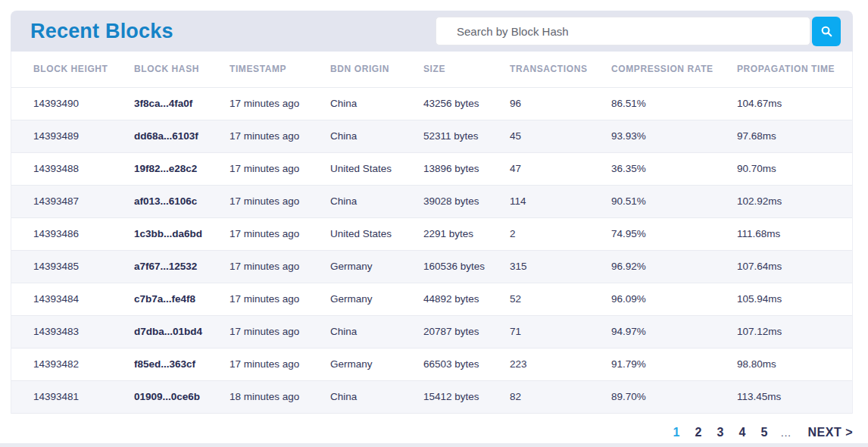 The width and height of the screenshot is (868, 447). I want to click on cell-propagation-time: 90.70ms, so click(795, 168).